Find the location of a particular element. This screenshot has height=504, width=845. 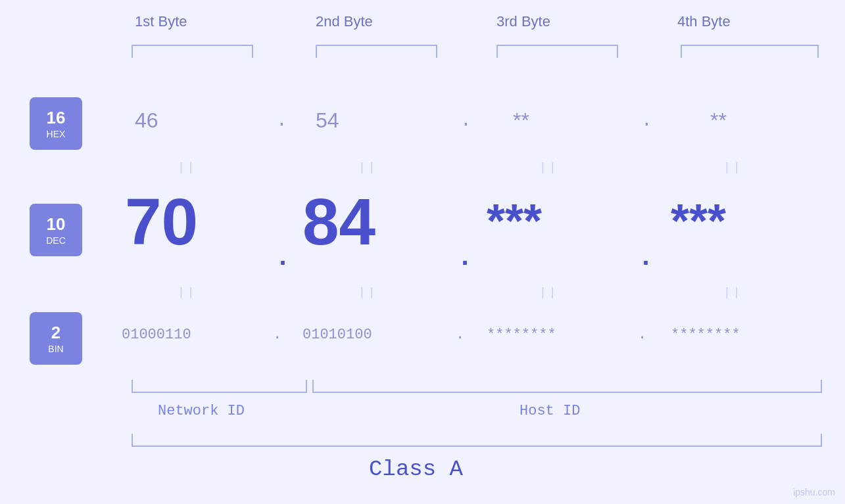

bin-byte1: 01000110 is located at coordinates (157, 335).